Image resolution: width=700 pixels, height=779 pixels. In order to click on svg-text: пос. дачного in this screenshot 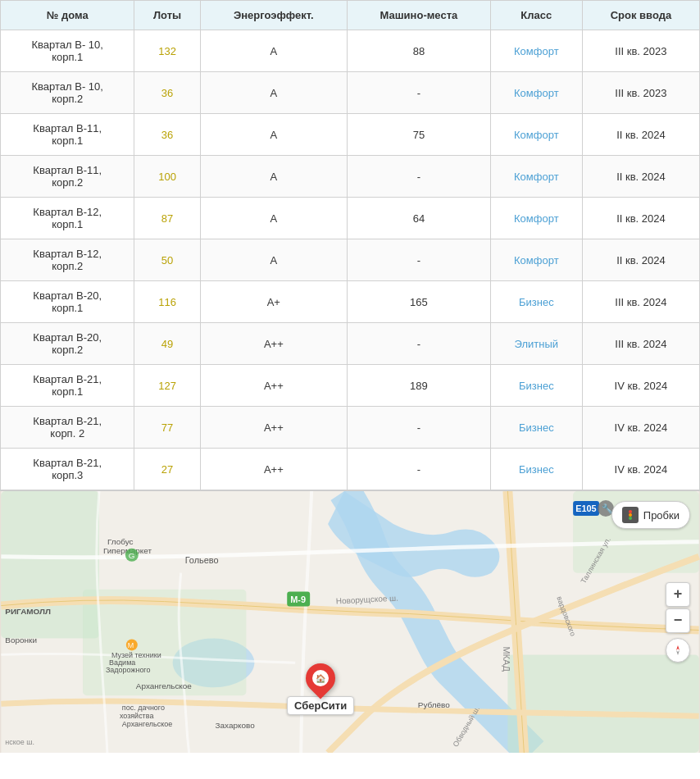, I will do `click(143, 708)`.